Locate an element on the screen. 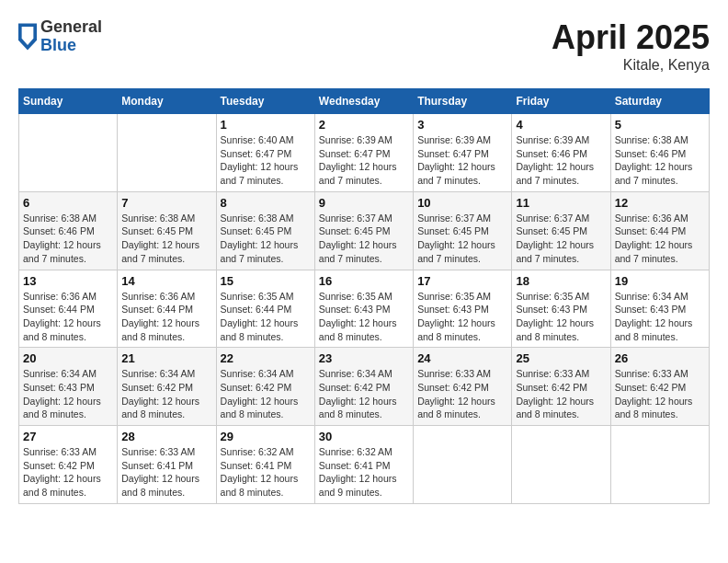  day-number: 1 is located at coordinates (266, 125).